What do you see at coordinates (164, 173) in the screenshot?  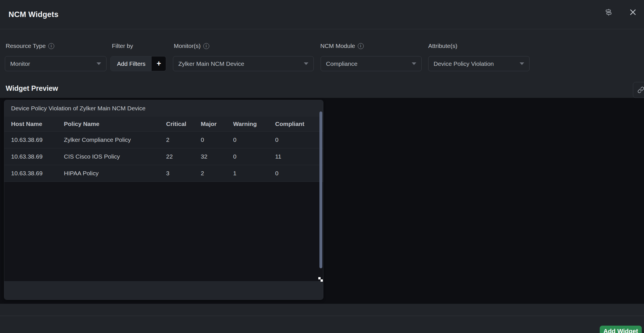 I see `table-row: 10.63.38.69HIPAA Policy3210` at bounding box center [164, 173].